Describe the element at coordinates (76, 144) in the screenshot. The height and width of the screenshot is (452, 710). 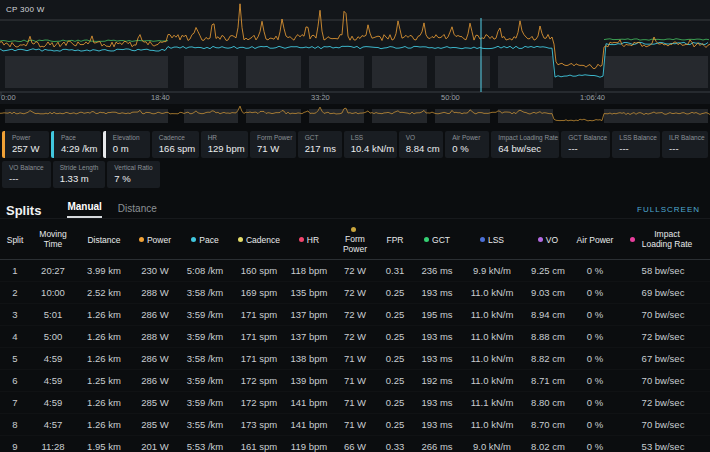
I see `metric-tile-pace: Pace4:29 /km` at that location.